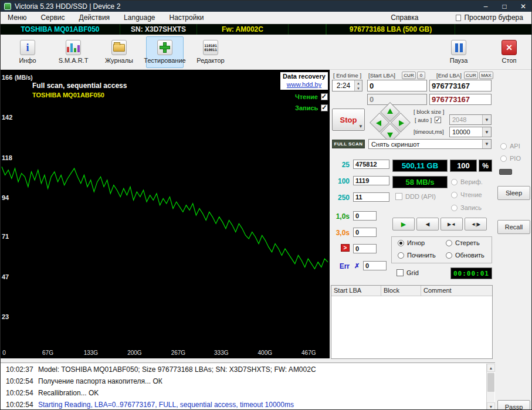 The image size is (532, 410). What do you see at coordinates (470, 120) in the screenshot?
I see `block-size-combo: 2048▼` at bounding box center [470, 120].